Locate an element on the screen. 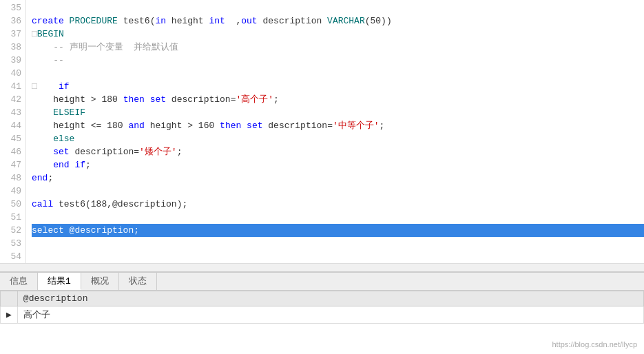 Image resolution: width=644 pixels, height=354 pixels. code-line: end; is located at coordinates (337, 178).